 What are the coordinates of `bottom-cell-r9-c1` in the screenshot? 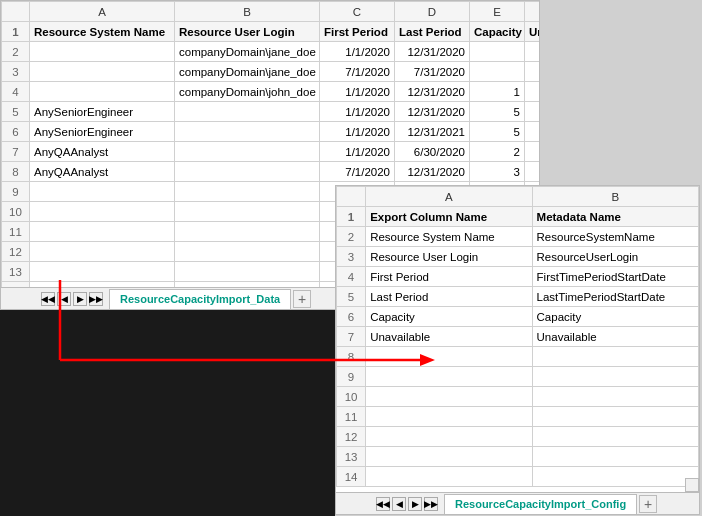 It's located at (449, 397).